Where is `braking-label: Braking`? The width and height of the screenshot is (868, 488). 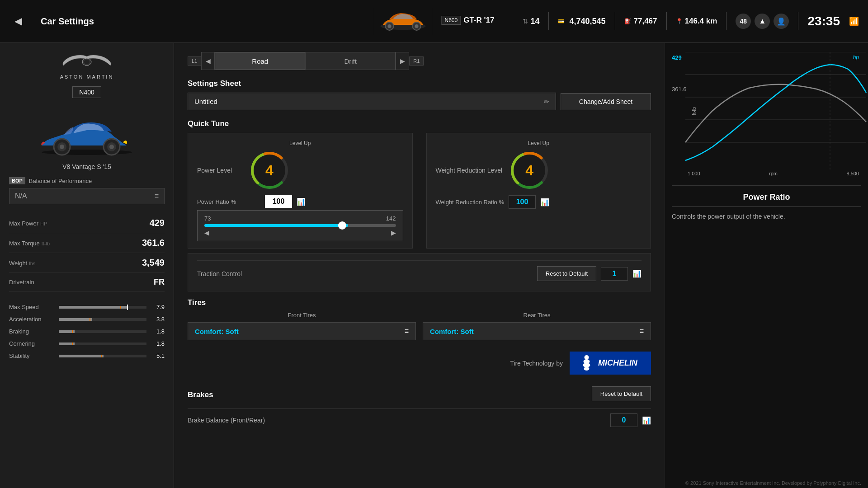
braking-label: Braking is located at coordinates (32, 332).